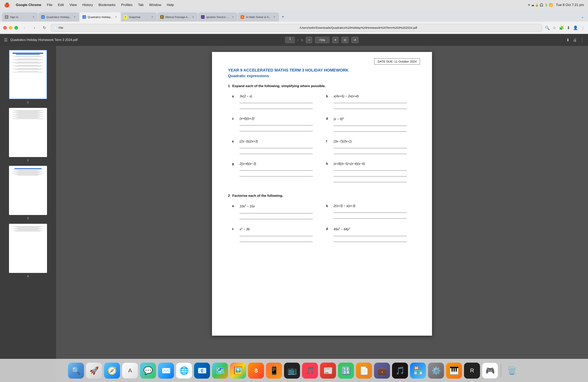 This screenshot has width=588, height=382. Describe the element at coordinates (310, 371) in the screenshot. I see `dock-music: 🎵` at that location.